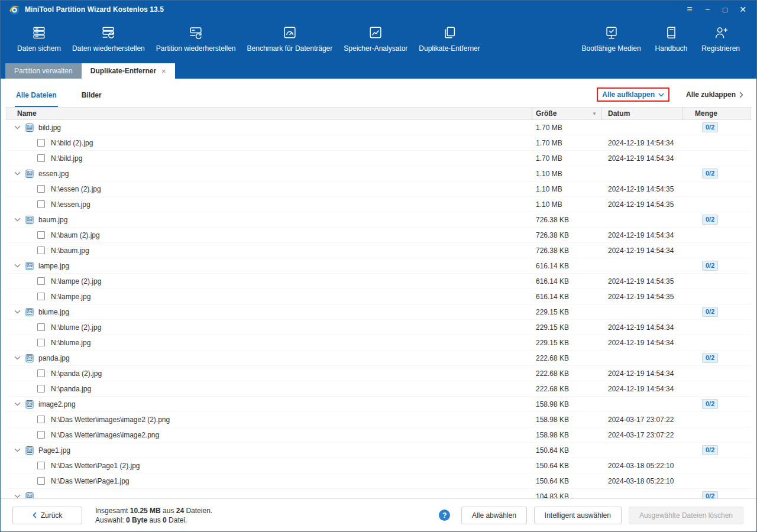 This screenshot has width=757, height=532. I want to click on duplicate-file-row: N:\lampe (2).jpg616.14 KB2024-12-19 14:5…, so click(378, 281).